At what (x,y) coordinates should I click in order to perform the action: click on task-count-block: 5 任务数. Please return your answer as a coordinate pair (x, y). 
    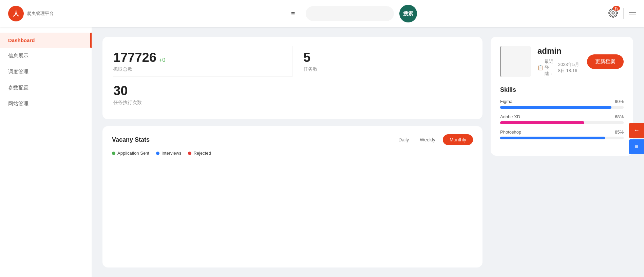
    Looking at the image, I should click on (382, 61).